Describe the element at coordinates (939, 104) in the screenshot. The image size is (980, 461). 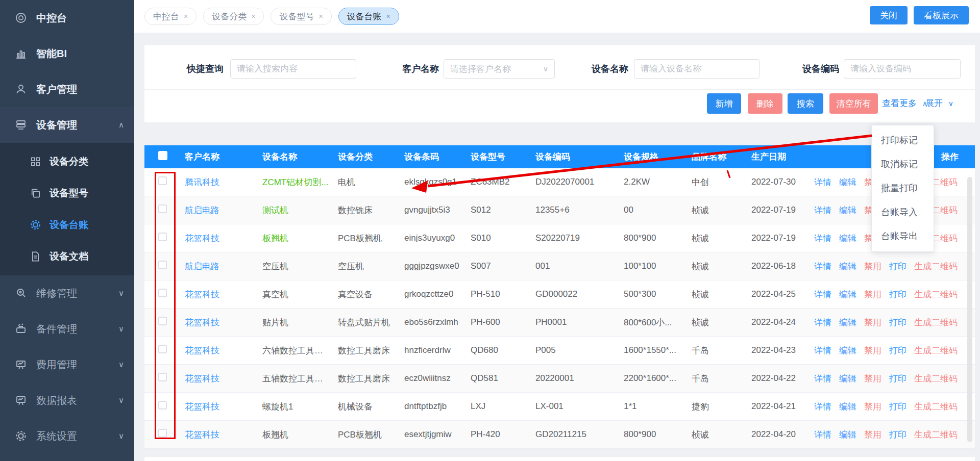
I see `expand-link: 展开 ∨` at that location.